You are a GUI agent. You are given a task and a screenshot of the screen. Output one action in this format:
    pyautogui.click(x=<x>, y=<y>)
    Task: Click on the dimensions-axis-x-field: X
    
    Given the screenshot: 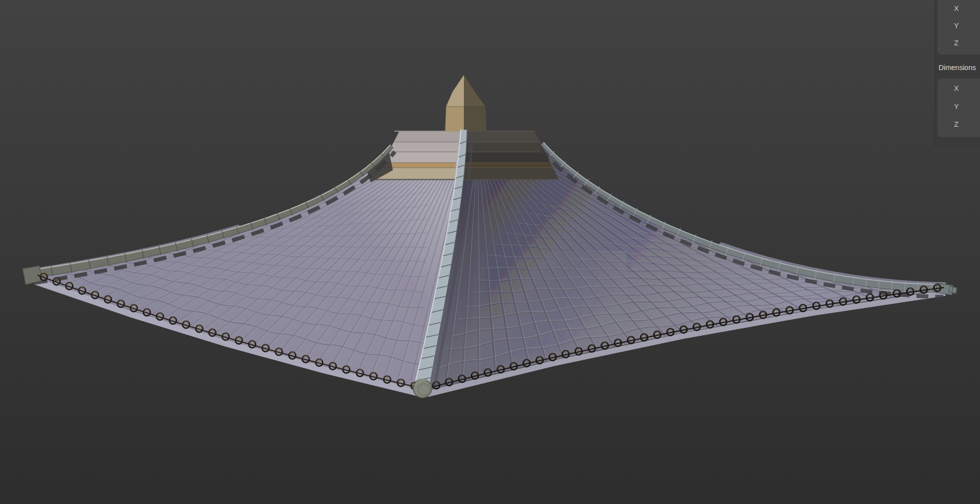 What is the action you would take?
    pyautogui.click(x=956, y=89)
    